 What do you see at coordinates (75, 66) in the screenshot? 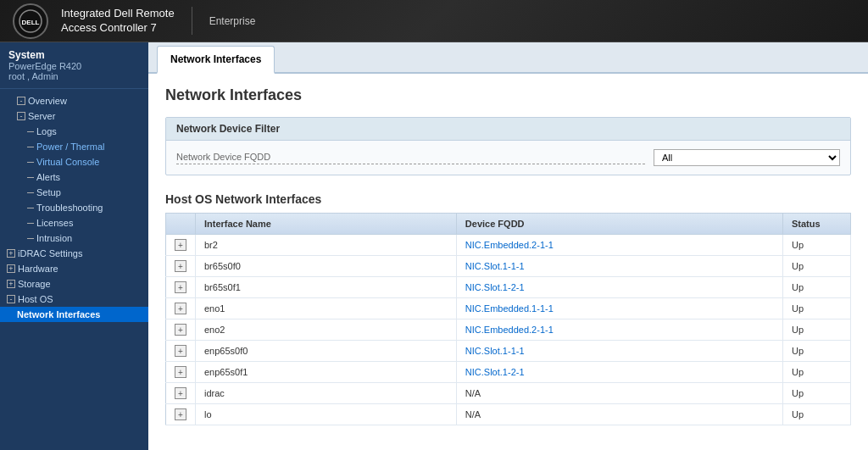
I see `server-model: PowerEdge R420` at bounding box center [75, 66].